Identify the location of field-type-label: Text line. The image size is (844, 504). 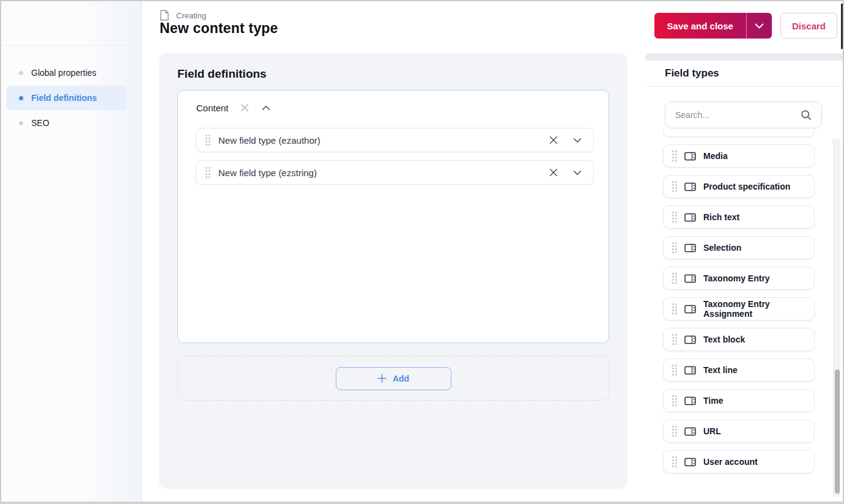
(720, 370).